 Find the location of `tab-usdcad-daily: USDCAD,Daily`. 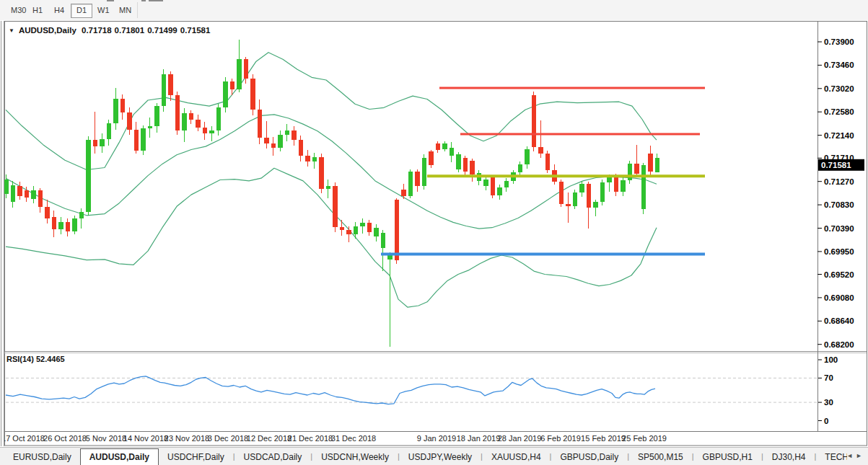

tab-usdcad-daily: USDCAD,Daily is located at coordinates (273, 457).